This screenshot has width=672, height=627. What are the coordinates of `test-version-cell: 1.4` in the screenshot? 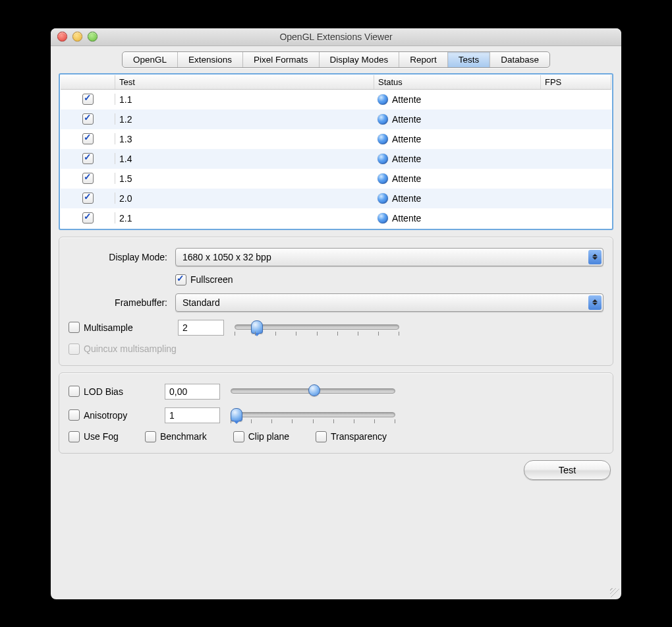 It's located at (244, 159).